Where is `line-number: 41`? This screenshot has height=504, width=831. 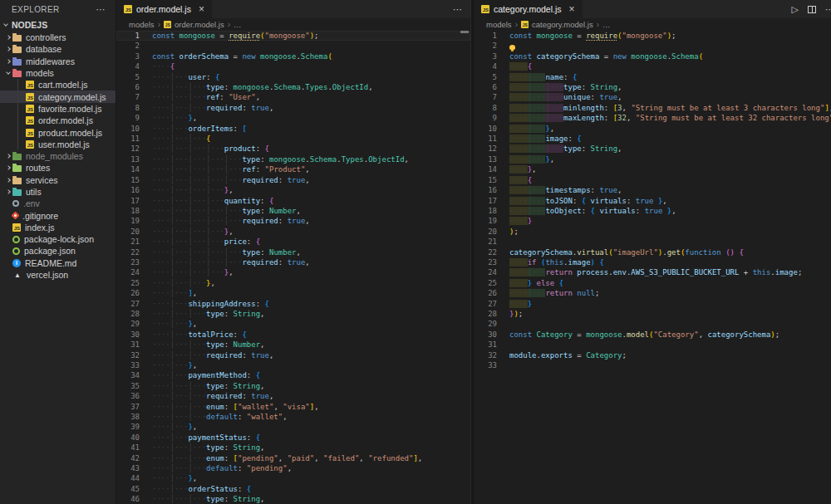
line-number: 41 is located at coordinates (128, 448).